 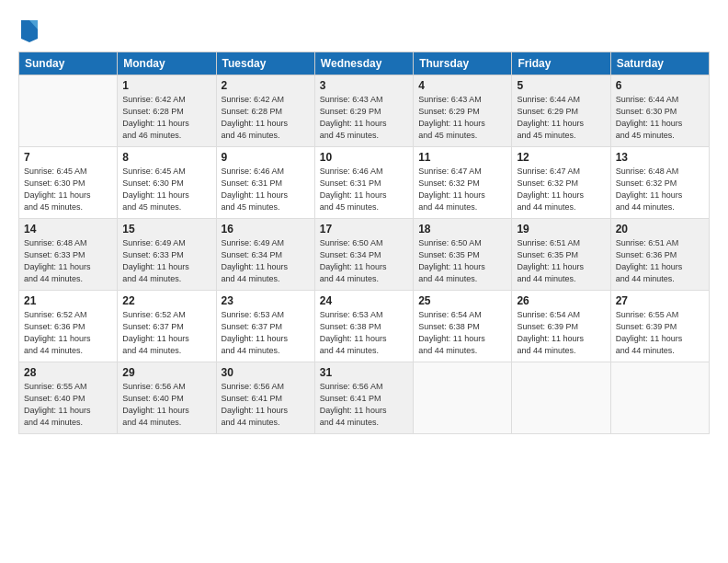 I want to click on logo, so click(x=29, y=29).